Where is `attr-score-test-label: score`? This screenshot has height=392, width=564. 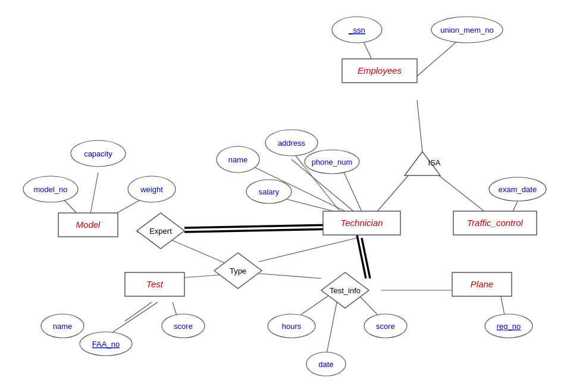 attr-score-test-label: score is located at coordinates (183, 326).